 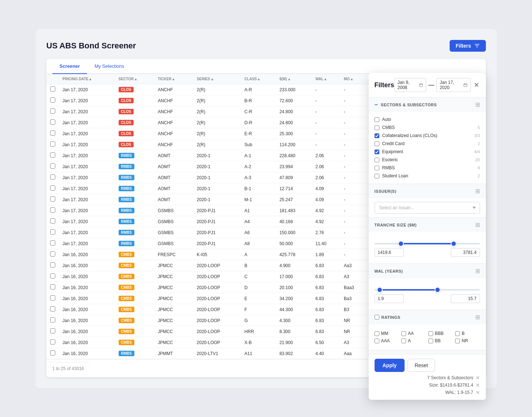 I want to click on ratings-toggle-checkbox, so click(x=377, y=317).